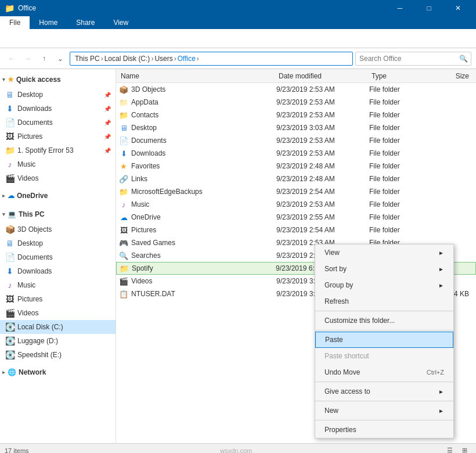  What do you see at coordinates (435, 372) in the screenshot?
I see `shortcut-label: Ctrl+Z` at bounding box center [435, 372].